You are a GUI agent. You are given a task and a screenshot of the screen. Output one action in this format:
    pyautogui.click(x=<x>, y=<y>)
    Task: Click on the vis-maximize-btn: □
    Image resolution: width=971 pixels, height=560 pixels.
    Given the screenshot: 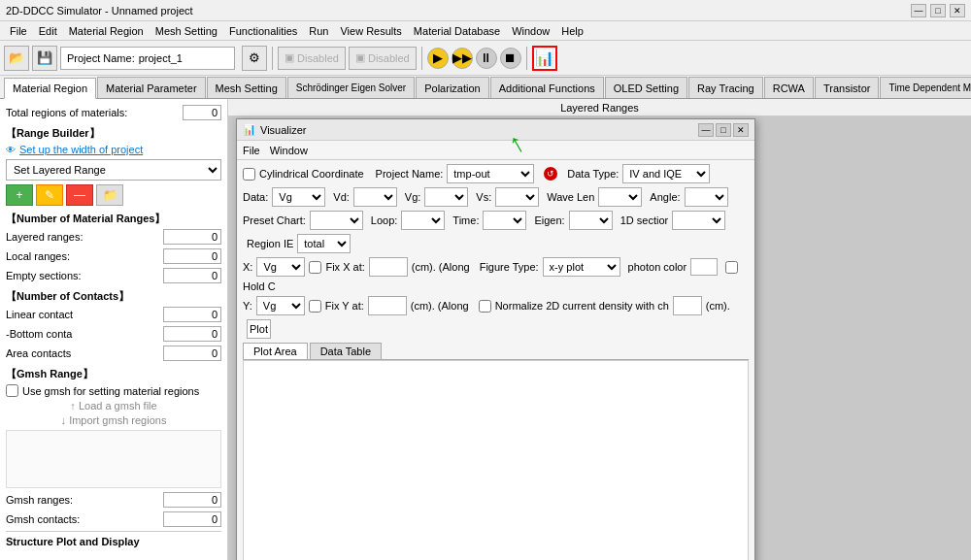 What is the action you would take?
    pyautogui.click(x=723, y=130)
    